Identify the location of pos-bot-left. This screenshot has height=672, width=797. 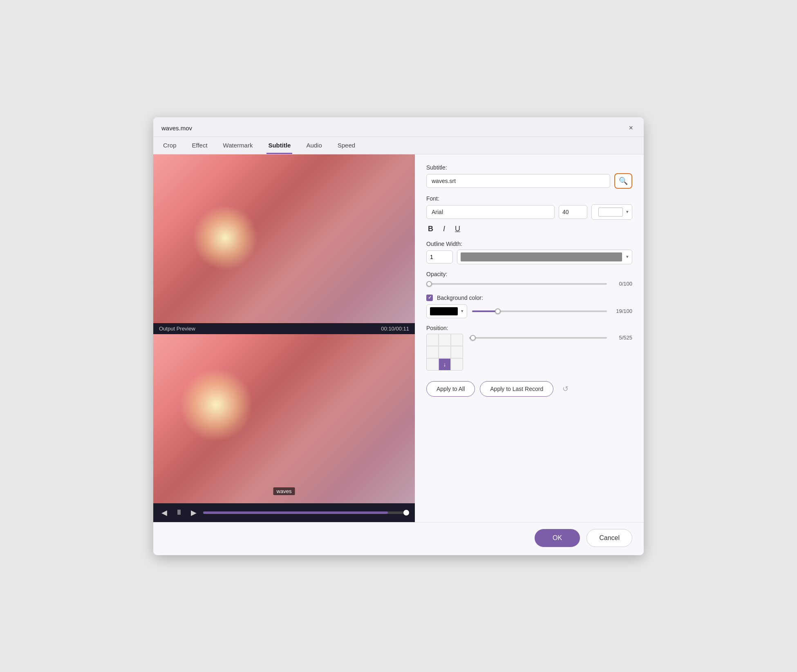
(432, 364).